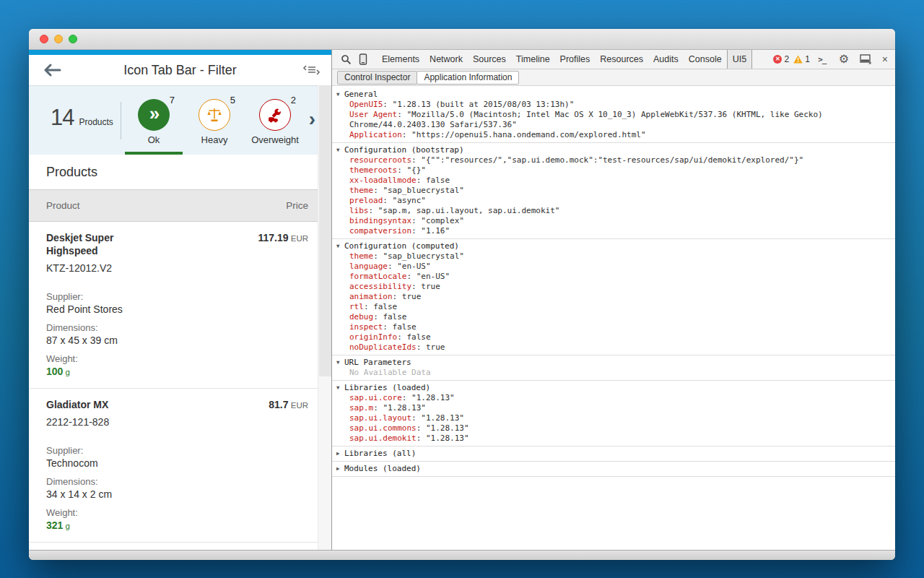  What do you see at coordinates (154, 120) in the screenshot?
I see `filter-tab-ok: »7Ok` at bounding box center [154, 120].